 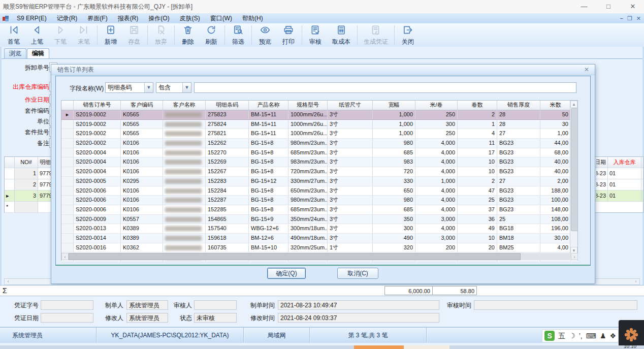 What do you see at coordinates (625, 163) in the screenshot?
I see `column-header: 入库仓库` at bounding box center [625, 163].